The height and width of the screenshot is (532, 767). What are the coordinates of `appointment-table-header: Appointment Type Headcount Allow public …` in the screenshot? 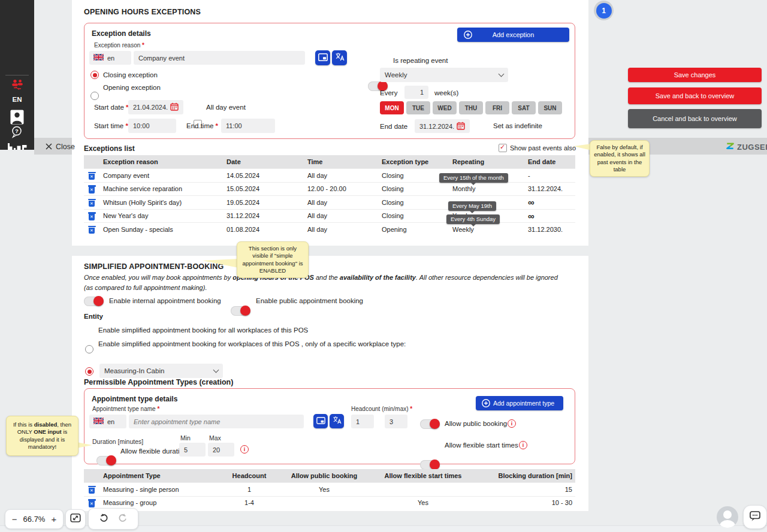 It's located at (330, 476).